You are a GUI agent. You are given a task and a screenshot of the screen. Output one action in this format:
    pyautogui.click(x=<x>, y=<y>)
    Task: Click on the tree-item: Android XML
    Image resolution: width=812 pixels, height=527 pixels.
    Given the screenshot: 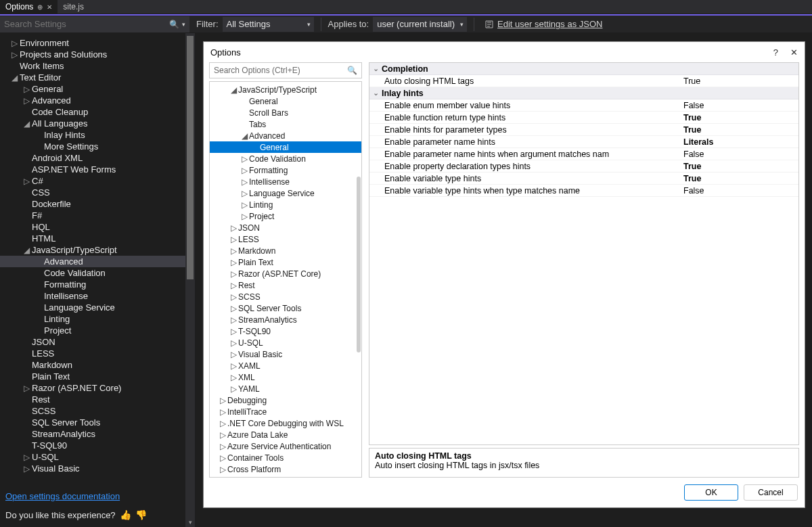 What is the action you would take?
    pyautogui.click(x=93, y=158)
    